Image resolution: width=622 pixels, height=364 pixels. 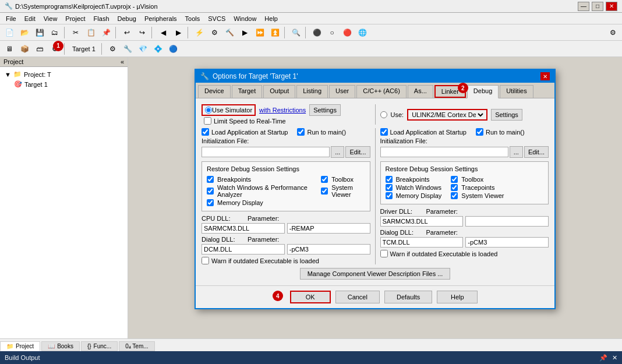 What do you see at coordinates (507, 115) in the screenshot?
I see `right-settings-btn: Settings` at bounding box center [507, 115].